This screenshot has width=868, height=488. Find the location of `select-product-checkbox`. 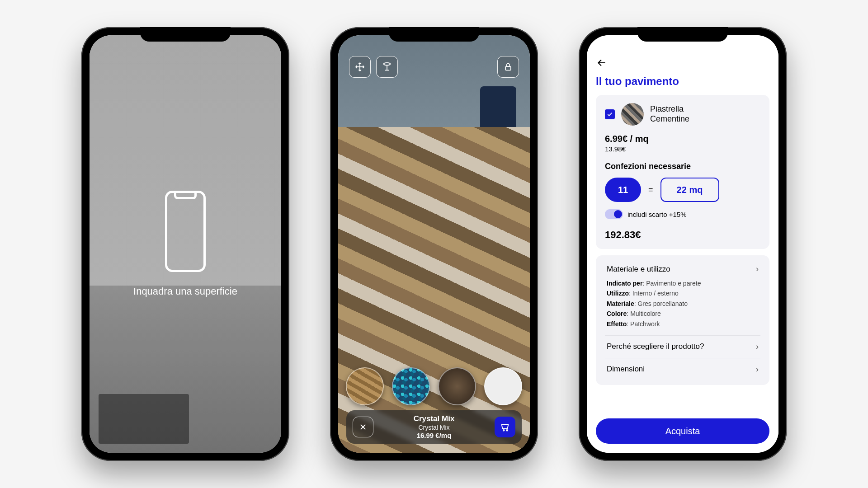

select-product-checkbox is located at coordinates (610, 114).